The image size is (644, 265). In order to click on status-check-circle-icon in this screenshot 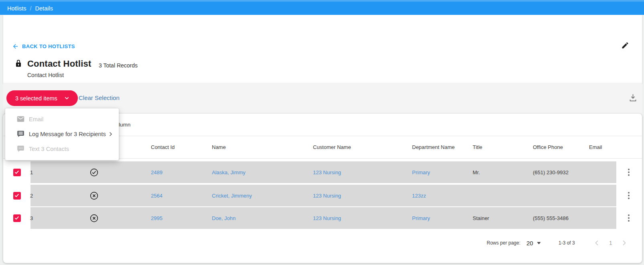, I will do `click(94, 172)`.